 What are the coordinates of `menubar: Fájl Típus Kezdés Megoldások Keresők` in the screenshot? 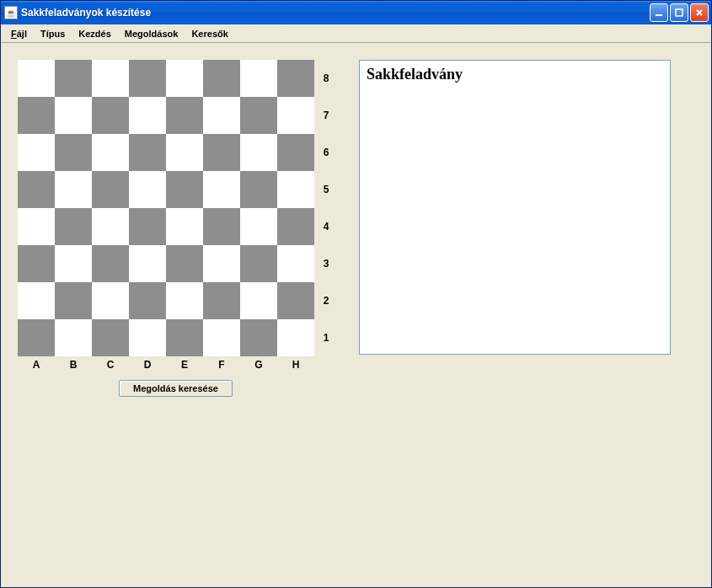 It's located at (356, 34).